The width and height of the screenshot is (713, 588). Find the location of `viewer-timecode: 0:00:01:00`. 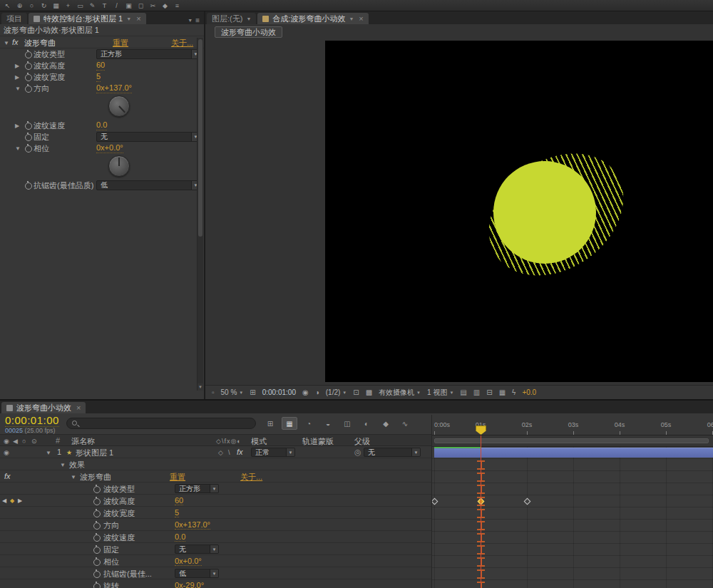

viewer-timecode: 0:00:01:00 is located at coordinates (279, 392).